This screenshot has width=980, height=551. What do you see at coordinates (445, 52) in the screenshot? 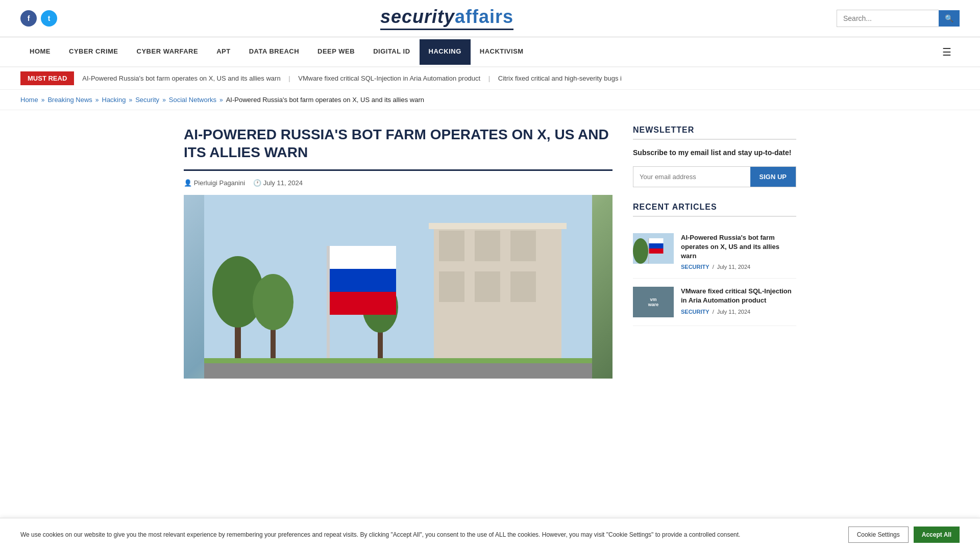
I see `nav-hacking: HACKING` at bounding box center [445, 52].